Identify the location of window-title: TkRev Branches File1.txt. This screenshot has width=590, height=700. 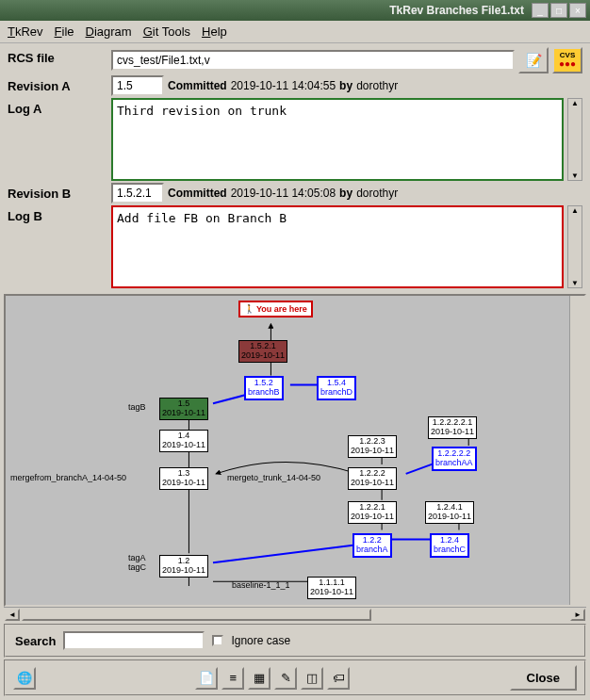
(276, 10).